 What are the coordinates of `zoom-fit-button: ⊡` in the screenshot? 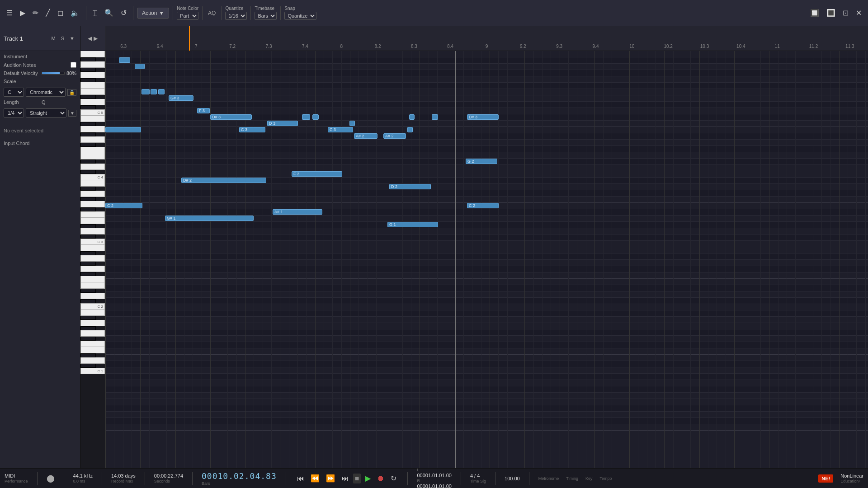 It's located at (845, 13).